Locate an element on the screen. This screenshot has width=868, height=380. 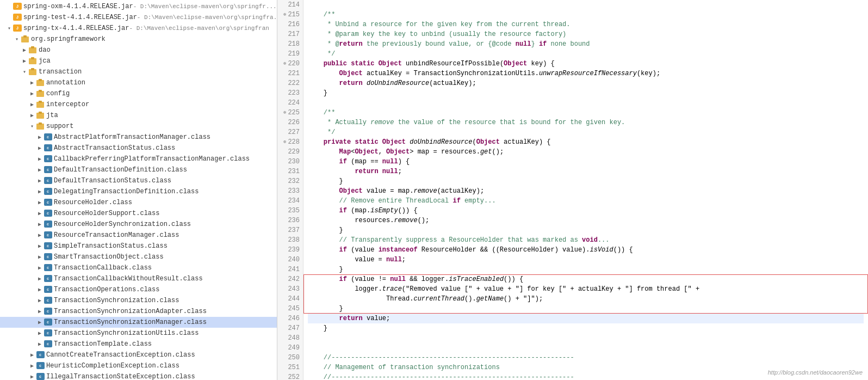
tree-item-pkg-interceptor: ▶interceptor is located at coordinates (138, 105).